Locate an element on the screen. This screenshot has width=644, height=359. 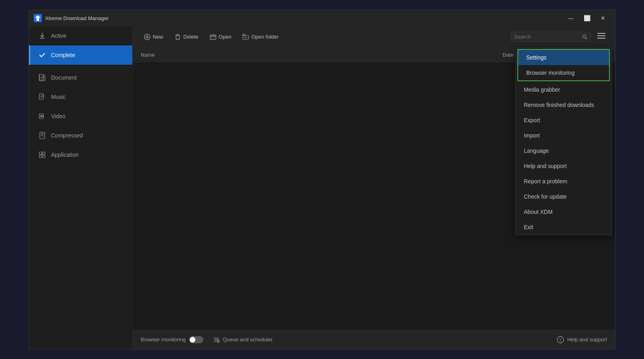
sidebar-item-application: Application is located at coordinates (80, 155).